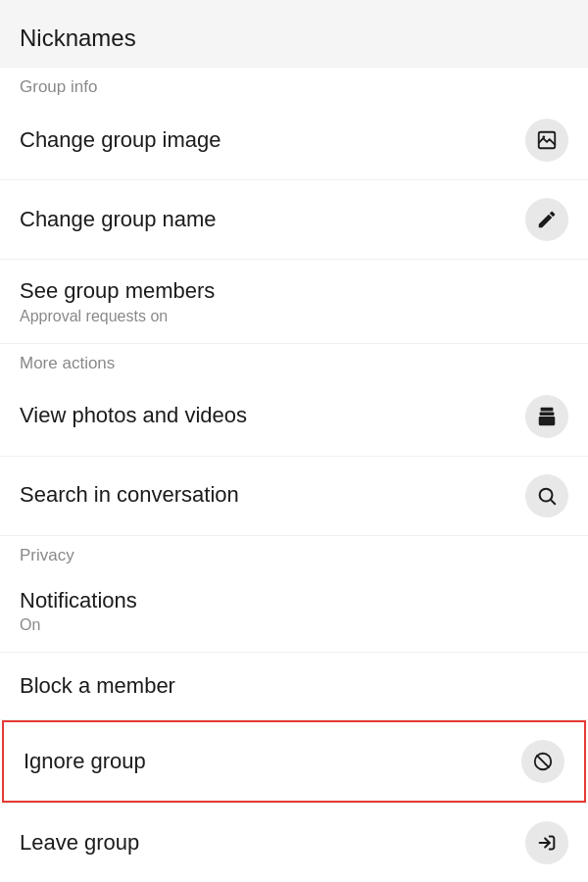 The image size is (588, 882). What do you see at coordinates (294, 843) in the screenshot?
I see `leave-group-item: Leave group` at bounding box center [294, 843].